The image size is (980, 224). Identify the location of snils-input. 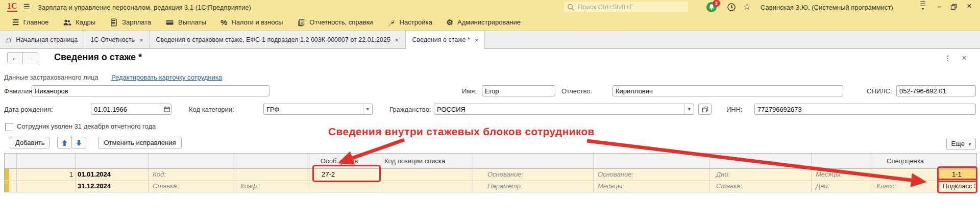
(936, 91).